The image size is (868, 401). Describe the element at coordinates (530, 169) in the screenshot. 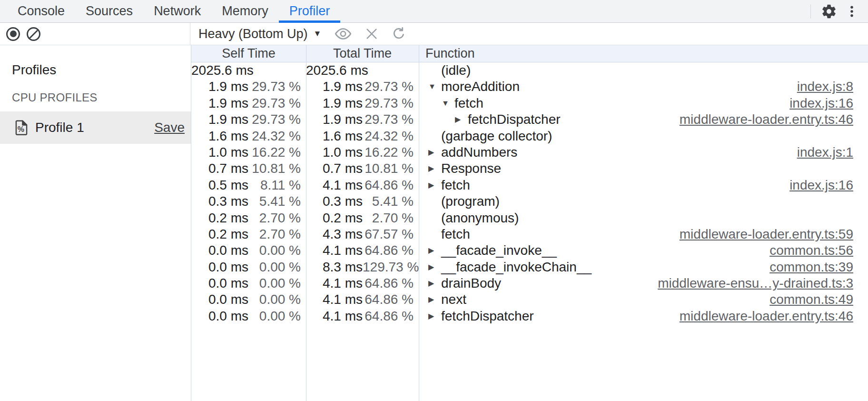

I see `table-row: 0.7 ms 10.81 % 0.7 ms 10.81 % ▶ Response` at that location.